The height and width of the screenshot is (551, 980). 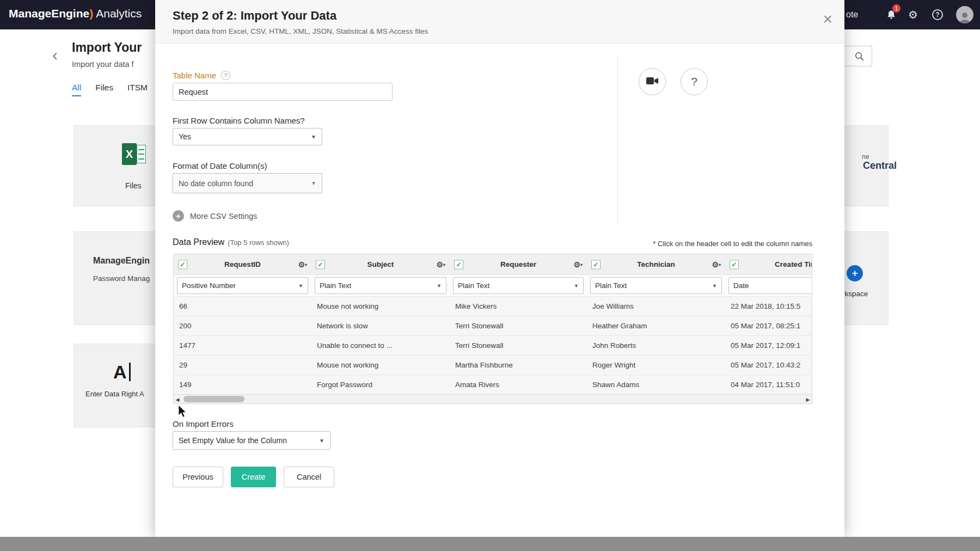 I want to click on table-name-input, so click(x=283, y=91).